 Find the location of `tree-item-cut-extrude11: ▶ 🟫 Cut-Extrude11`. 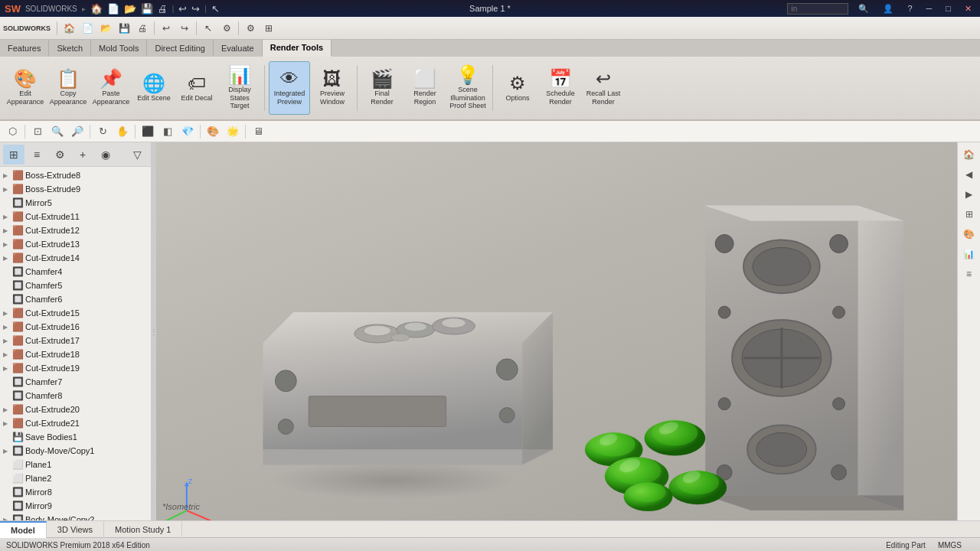

tree-item-cut-extrude11: ▶ 🟫 Cut-Extrude11 is located at coordinates (75, 217).